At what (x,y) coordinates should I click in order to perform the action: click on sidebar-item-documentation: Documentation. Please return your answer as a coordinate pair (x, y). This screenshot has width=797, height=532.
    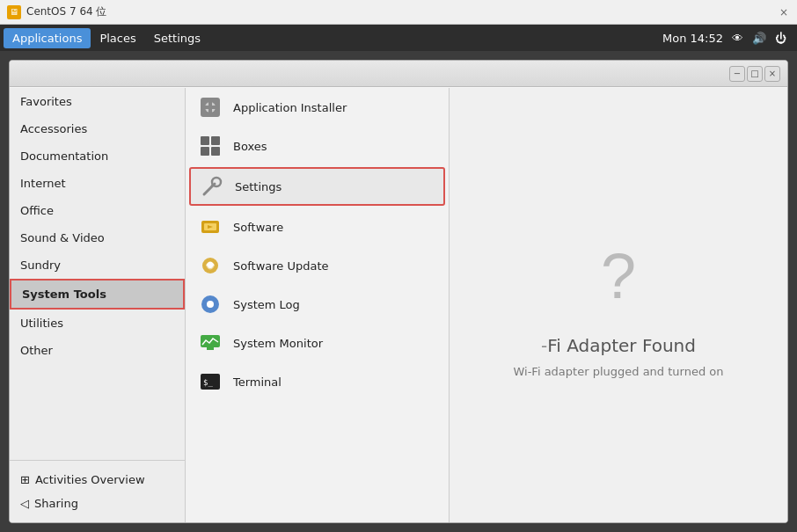
    Looking at the image, I should click on (97, 157).